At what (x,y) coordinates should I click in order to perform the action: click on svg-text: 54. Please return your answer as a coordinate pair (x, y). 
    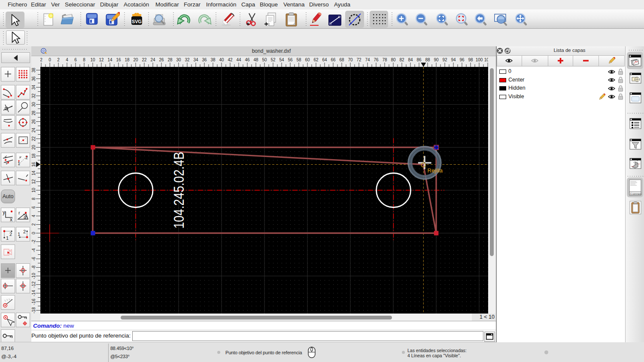
    Looking at the image, I should click on (282, 60).